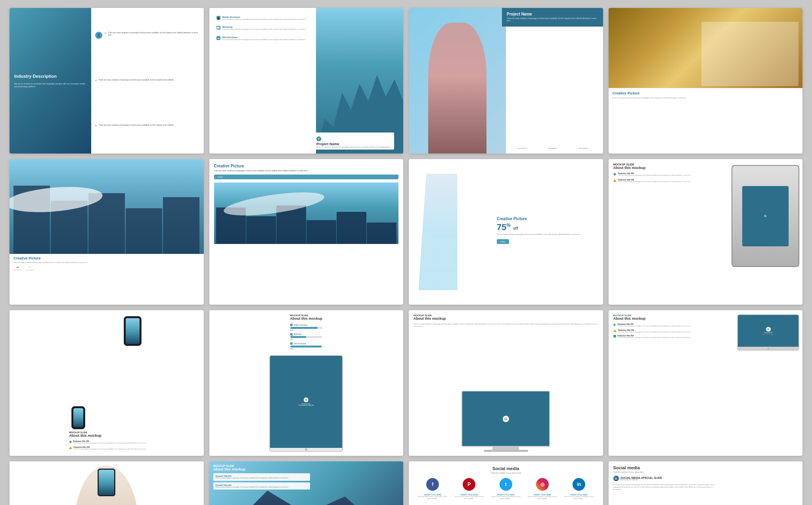 The width and height of the screenshot is (812, 505). I want to click on bar-3: Web Developer 98%, so click(306, 346).